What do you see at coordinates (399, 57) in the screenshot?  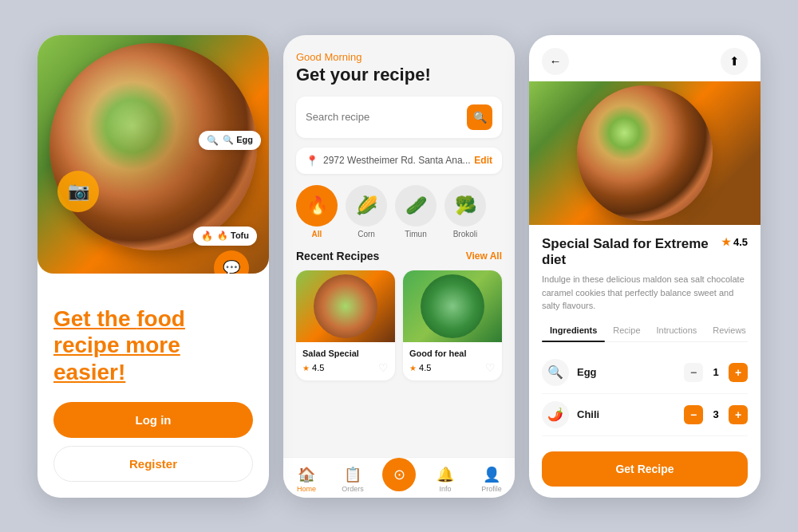 I see `greeting-text: Good Morning` at bounding box center [399, 57].